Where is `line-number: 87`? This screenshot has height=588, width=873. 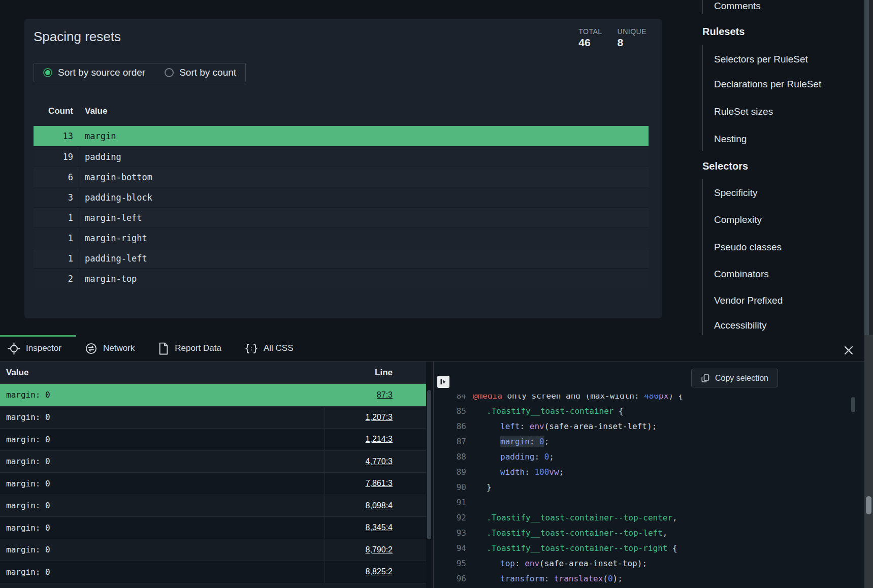
line-number: 87 is located at coordinates (450, 442).